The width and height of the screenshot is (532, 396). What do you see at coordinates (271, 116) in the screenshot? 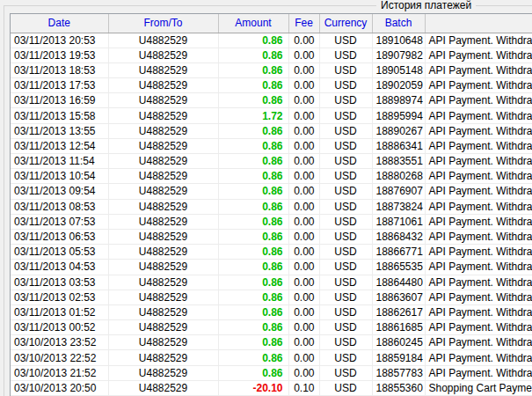
I see `table-row: 03/11/2013 15:58U48825291.720.00USD18895…` at bounding box center [271, 116].